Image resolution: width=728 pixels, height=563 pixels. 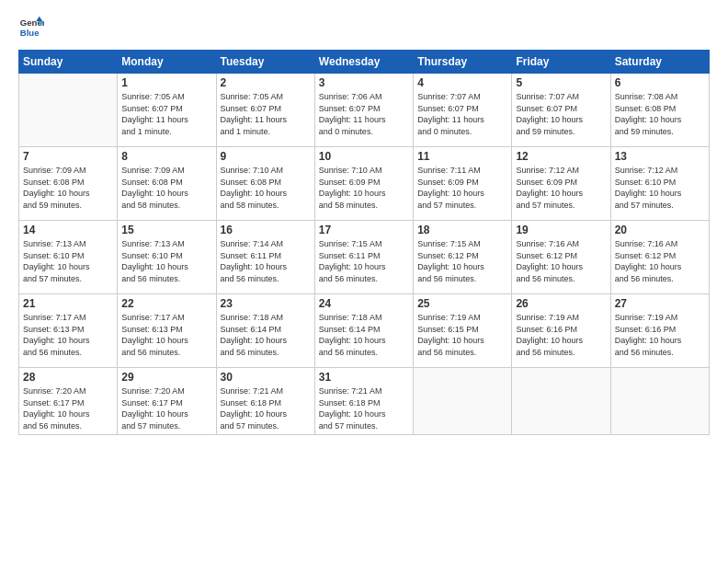 What do you see at coordinates (561, 63) in the screenshot?
I see `col-header-friday: Friday` at bounding box center [561, 63].